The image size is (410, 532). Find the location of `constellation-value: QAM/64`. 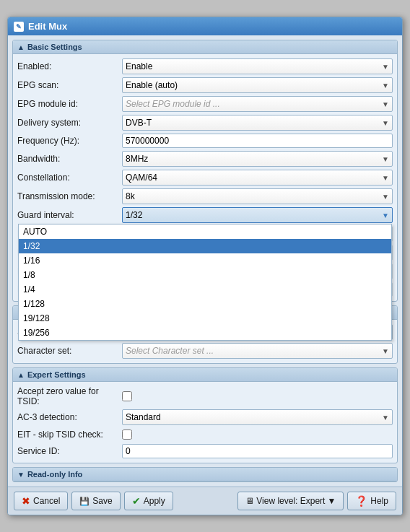

constellation-value: QAM/64 is located at coordinates (141, 178).